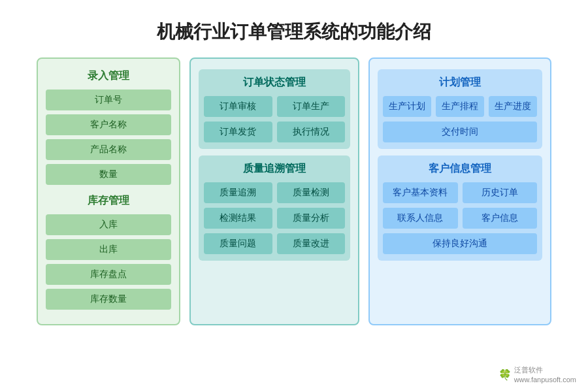 The width and height of the screenshot is (588, 392). I want to click on watermark: 🍀 泛普软件 www.fanpusoft.com, so click(537, 375).